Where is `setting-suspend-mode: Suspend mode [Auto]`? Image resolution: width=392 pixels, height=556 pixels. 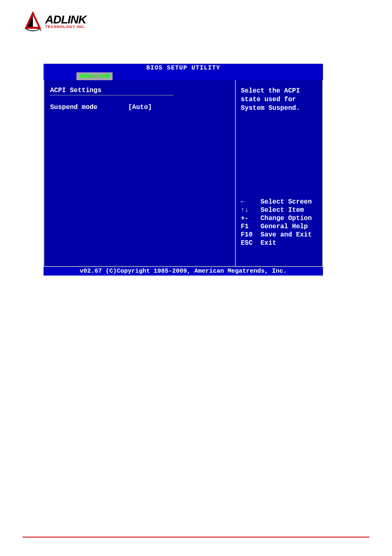 setting-suspend-mode: Suspend mode [Auto] is located at coordinates (140, 107).